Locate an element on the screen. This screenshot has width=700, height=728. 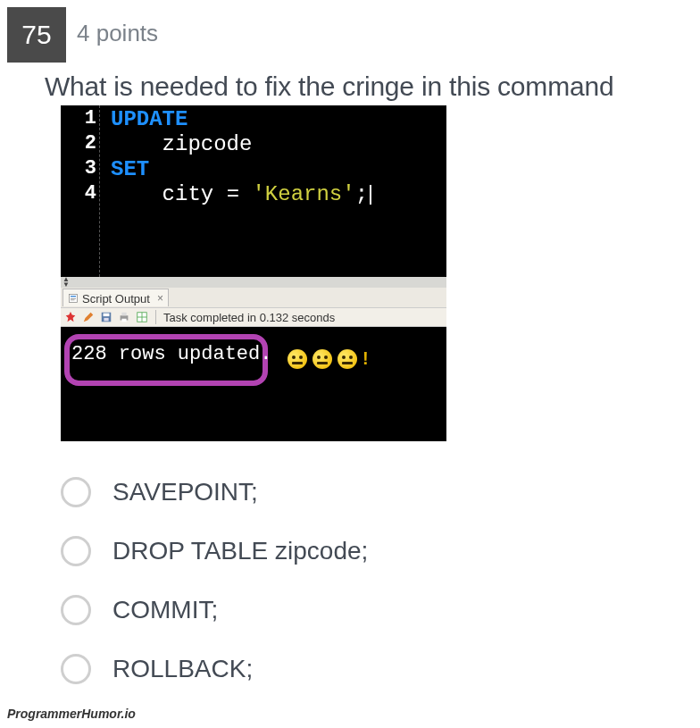
option-label: ROLLBACK; is located at coordinates (182, 669).